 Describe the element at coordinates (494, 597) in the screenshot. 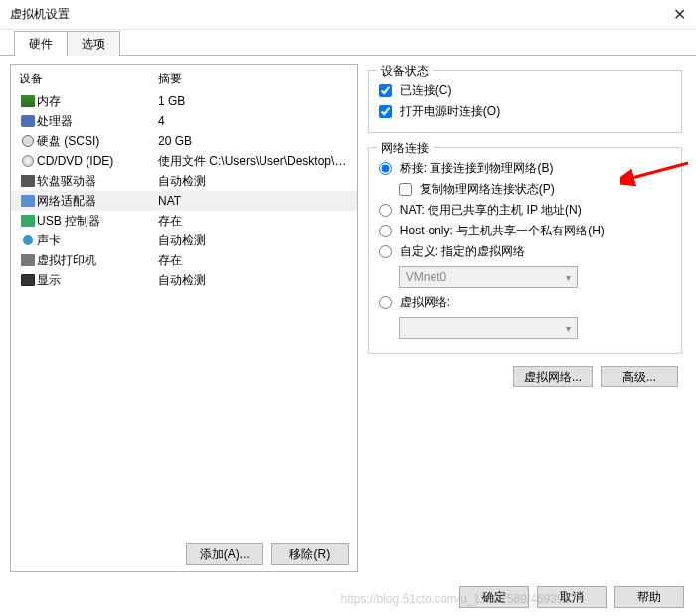

I see `ok-button: 确定` at that location.